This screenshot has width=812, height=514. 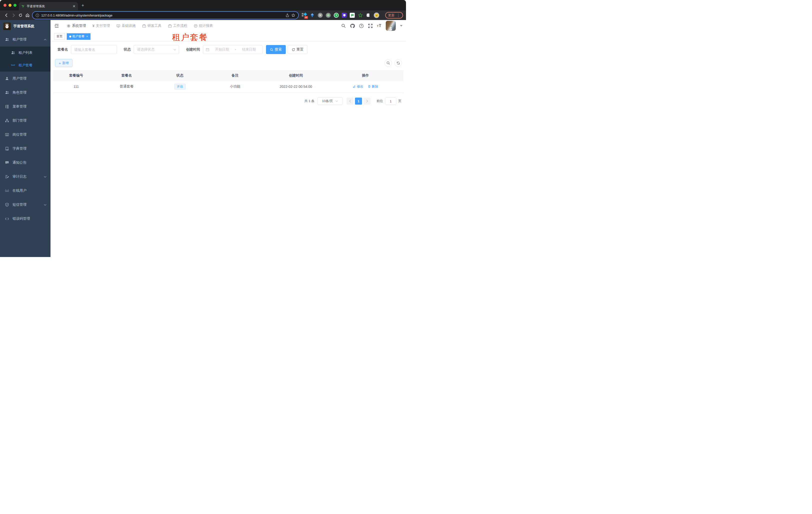 I want to click on reload-button, so click(x=20, y=16).